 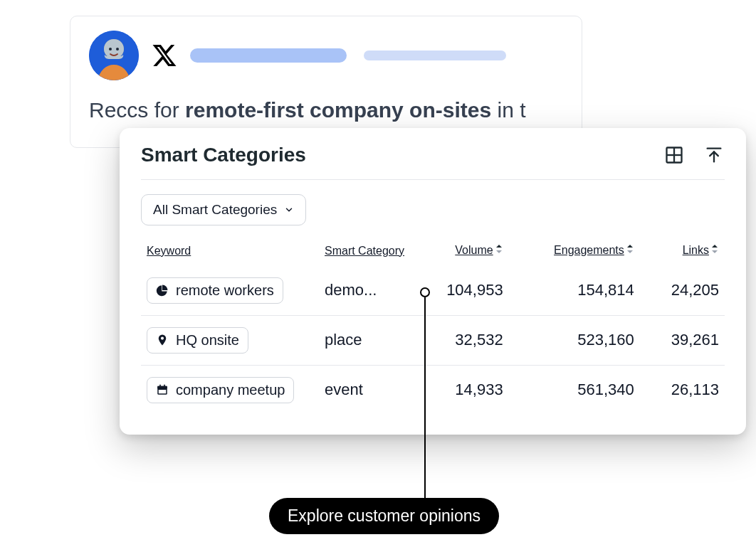 What do you see at coordinates (208, 340) in the screenshot?
I see `keyword-label: HQ onsite` at bounding box center [208, 340].